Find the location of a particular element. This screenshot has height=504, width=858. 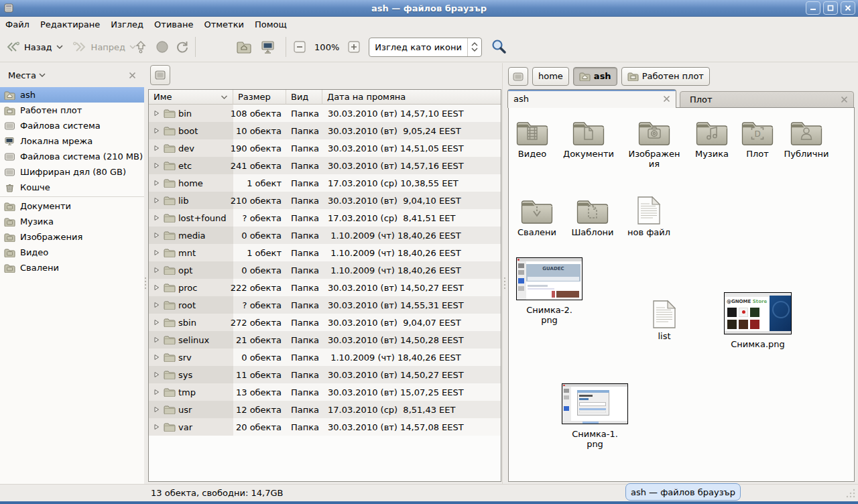

zoom-in-button is located at coordinates (354, 47).